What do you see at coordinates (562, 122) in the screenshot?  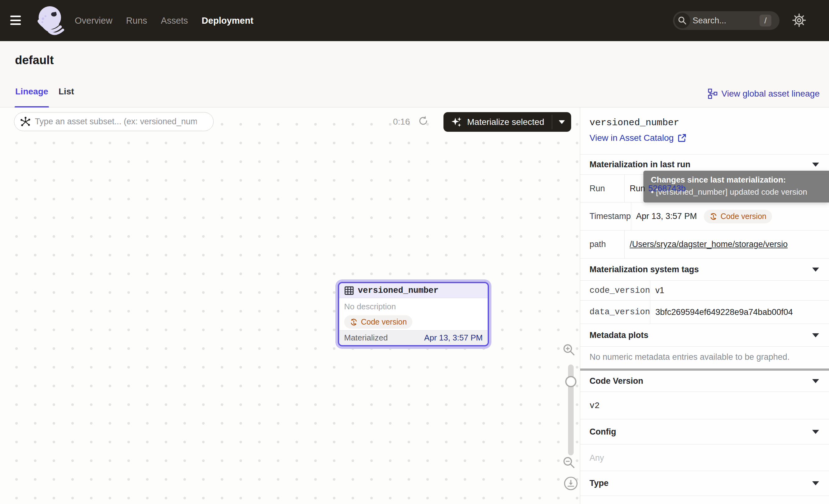 I see `materialize-dropdown-button` at bounding box center [562, 122].